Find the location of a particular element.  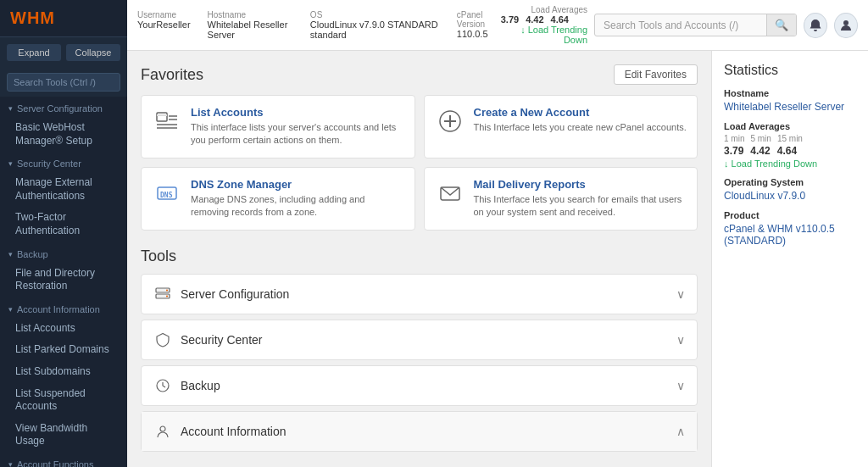

sidebar-item-view-bandwidth-usage: View Bandwidth Usage is located at coordinates (64, 436).